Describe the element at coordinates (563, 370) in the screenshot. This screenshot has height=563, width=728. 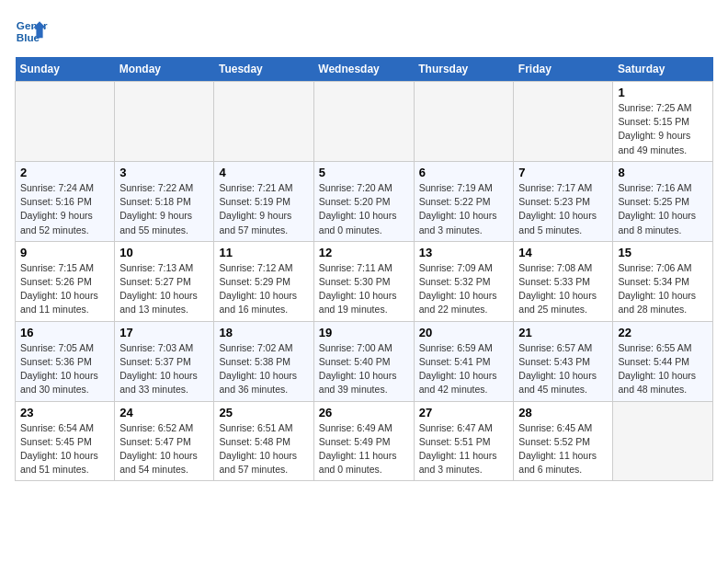
I see `day-info: Sunrise: 6:57 AM Sunset: 5:43 PM Dayligh…` at that location.